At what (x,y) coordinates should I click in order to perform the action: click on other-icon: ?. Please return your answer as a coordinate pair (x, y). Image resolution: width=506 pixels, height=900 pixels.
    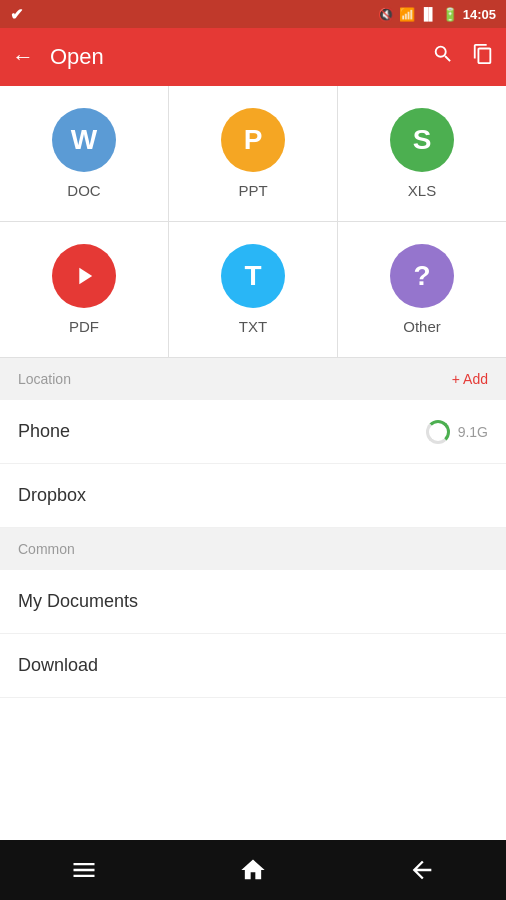
    Looking at the image, I should click on (422, 276).